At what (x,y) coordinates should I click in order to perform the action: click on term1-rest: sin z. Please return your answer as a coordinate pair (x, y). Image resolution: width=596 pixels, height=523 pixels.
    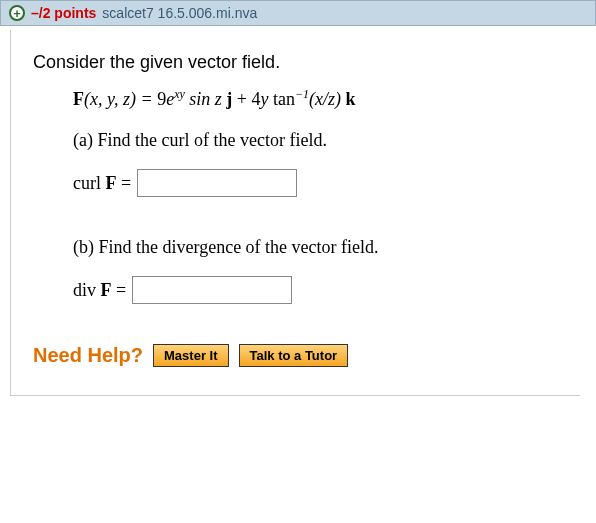
    Looking at the image, I should click on (206, 99).